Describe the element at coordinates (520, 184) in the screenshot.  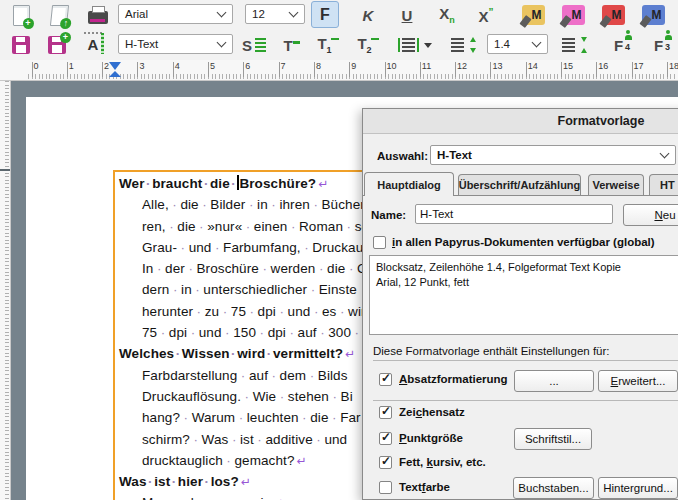
I see `tab-ueberschrift-aufzaehlung: Überschrift/Aufzählung` at that location.